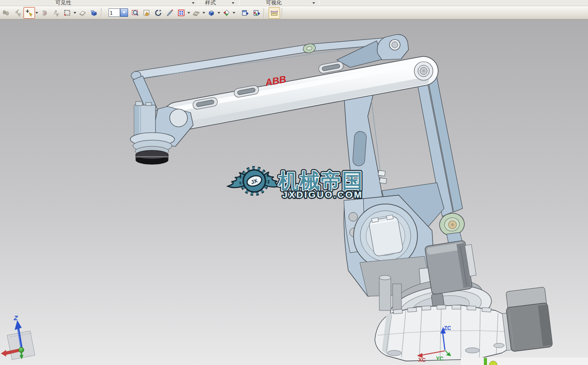  I want to click on artistic-appearance-glyph, so click(170, 13).